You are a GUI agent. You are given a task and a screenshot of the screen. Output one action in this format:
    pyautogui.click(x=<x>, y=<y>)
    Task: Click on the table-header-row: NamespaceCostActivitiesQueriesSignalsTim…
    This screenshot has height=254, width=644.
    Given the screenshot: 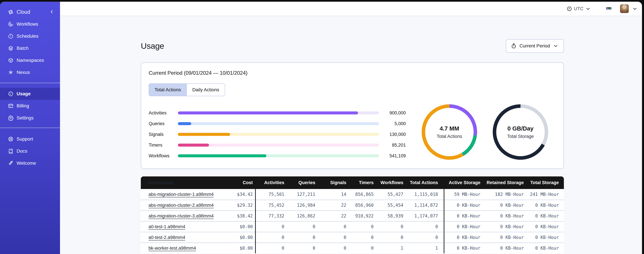 What is the action you would take?
    pyautogui.click(x=352, y=183)
    